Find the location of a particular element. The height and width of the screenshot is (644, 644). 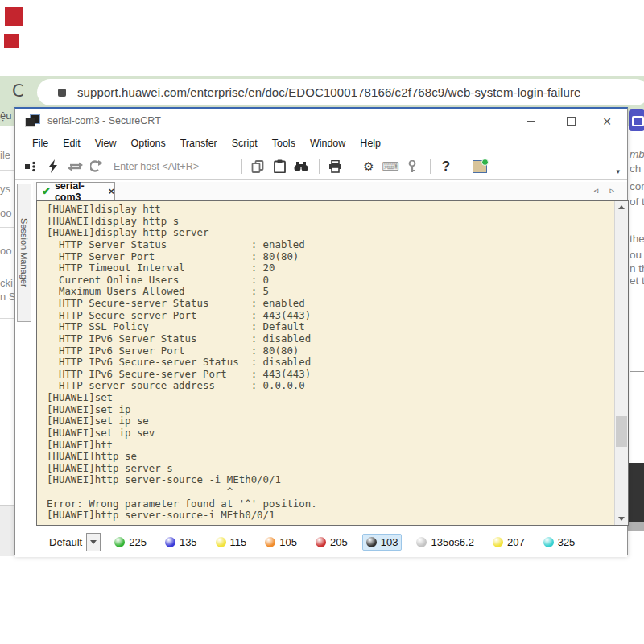

background-text-fragment: the is located at coordinates (637, 238).